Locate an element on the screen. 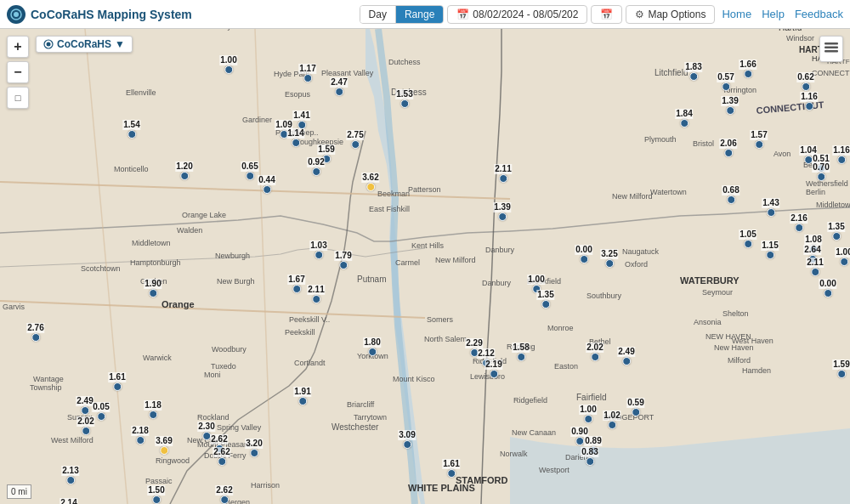  svg-text: Hamptonburgh is located at coordinates (156, 263).